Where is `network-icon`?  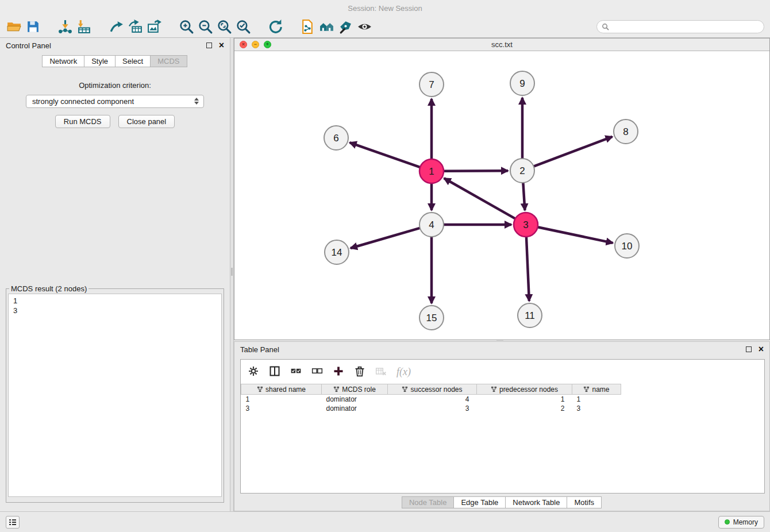 network-icon is located at coordinates (116, 26).